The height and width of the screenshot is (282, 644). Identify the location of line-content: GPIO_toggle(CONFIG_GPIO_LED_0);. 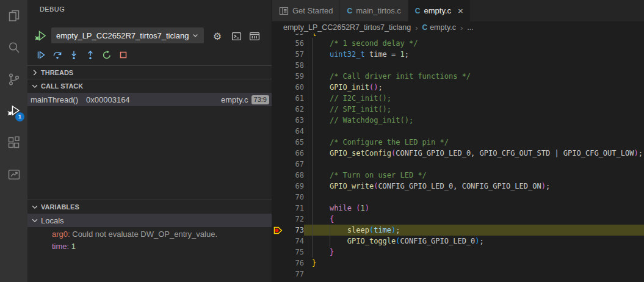
(474, 241).